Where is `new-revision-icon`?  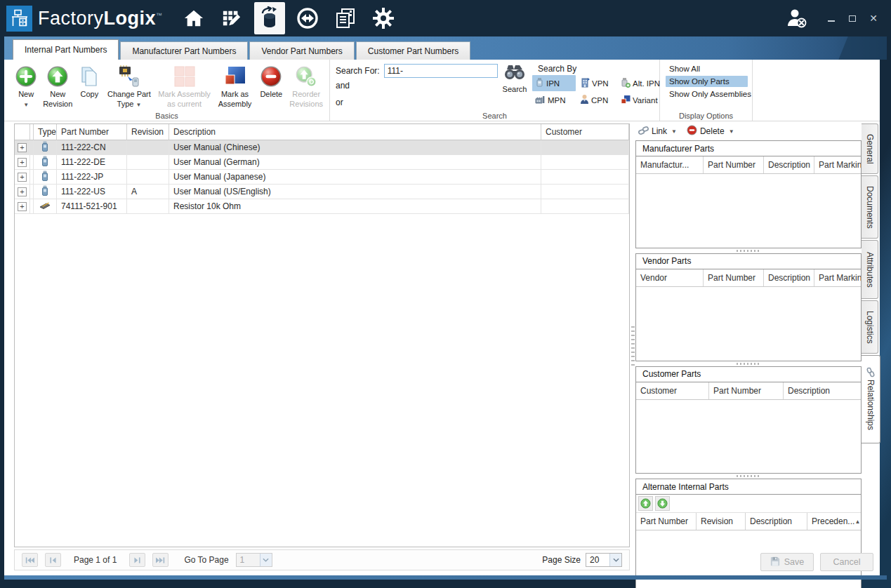 new-revision-icon is located at coordinates (58, 76).